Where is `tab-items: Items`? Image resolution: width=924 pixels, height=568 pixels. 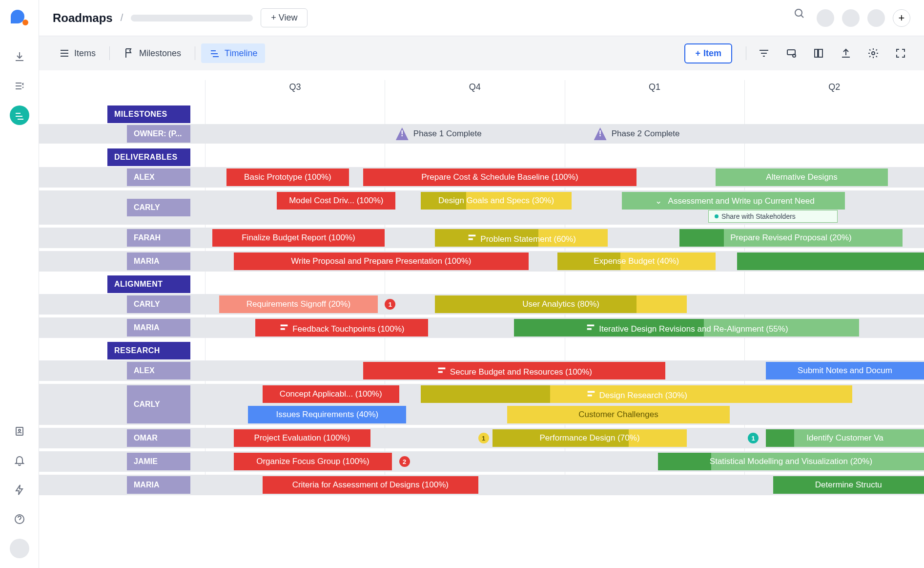 tab-items: Items is located at coordinates (77, 53).